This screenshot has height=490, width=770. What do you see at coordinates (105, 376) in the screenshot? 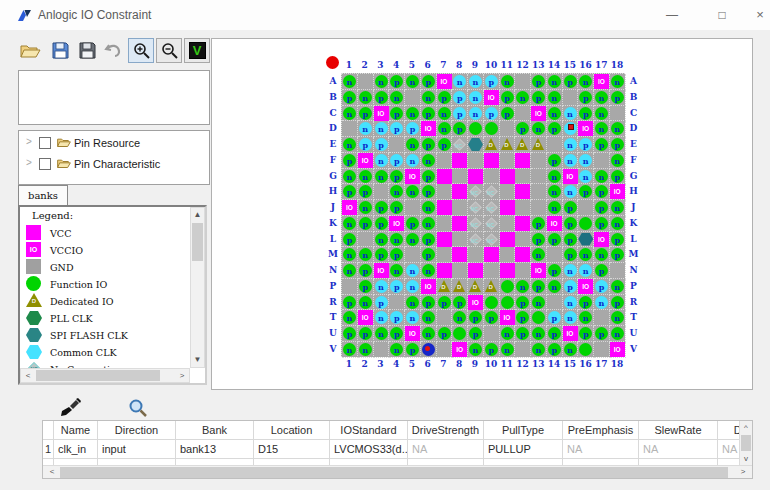
I see `legend-hscrollbar: < >` at bounding box center [105, 376].